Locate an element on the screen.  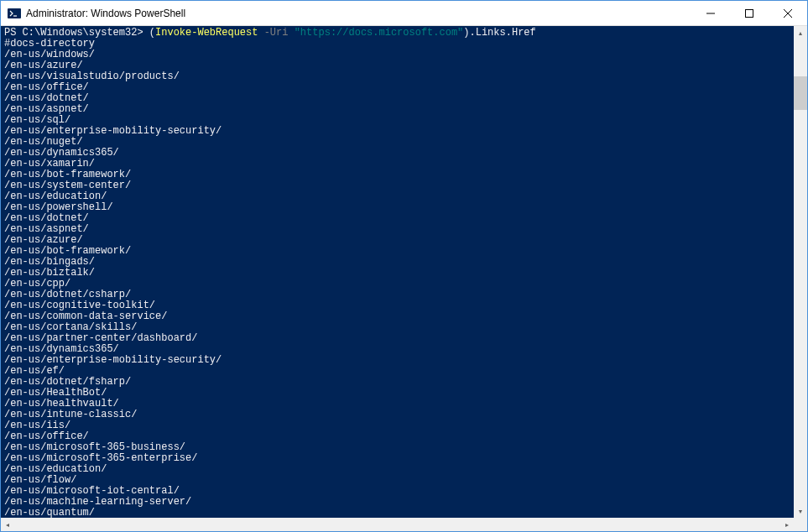
param: -Uri is located at coordinates (275, 33).